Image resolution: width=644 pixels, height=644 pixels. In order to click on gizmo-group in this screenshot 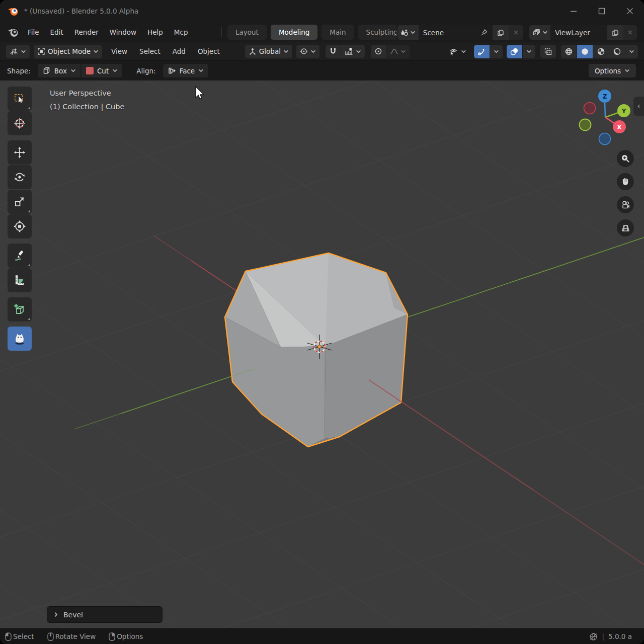, I will do `click(488, 51)`.